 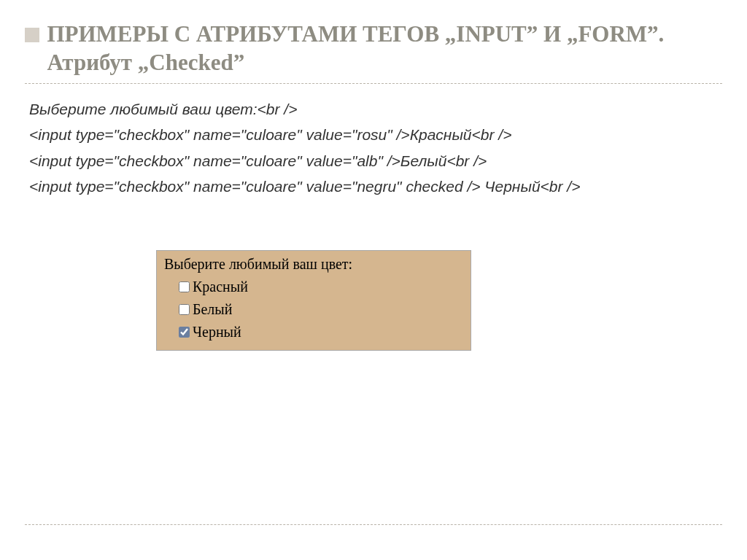 What do you see at coordinates (184, 287) in the screenshot?
I see `checkbox-red` at bounding box center [184, 287].